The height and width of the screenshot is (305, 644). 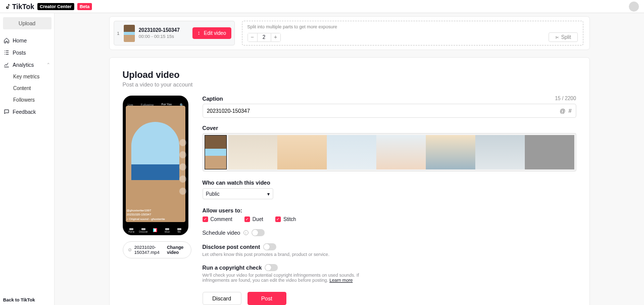 What do you see at coordinates (48, 65) in the screenshot?
I see `chevron-up-icon: ⌃` at bounding box center [48, 65].